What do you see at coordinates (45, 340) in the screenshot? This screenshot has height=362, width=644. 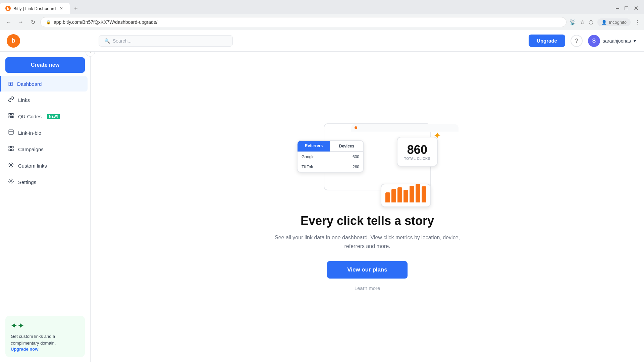 I see `promo-text: Get custom links and a complimentary dom…` at bounding box center [45, 340].